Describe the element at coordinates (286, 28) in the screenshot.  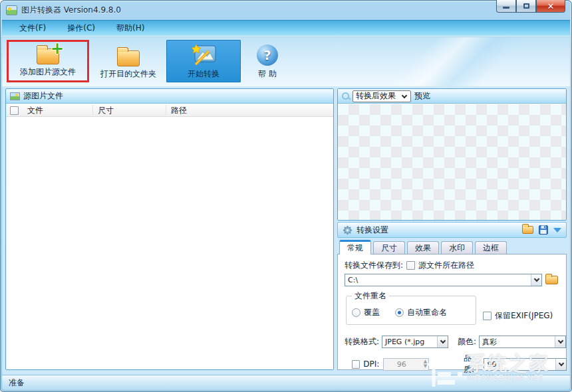
I see `menu-bar: 文件(F) 操作(C) 帮助(H)` at that location.